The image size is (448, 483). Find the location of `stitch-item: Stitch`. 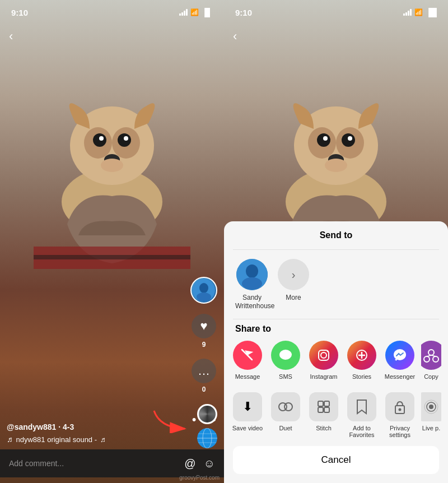

stitch-item: Stitch is located at coordinates (324, 415).